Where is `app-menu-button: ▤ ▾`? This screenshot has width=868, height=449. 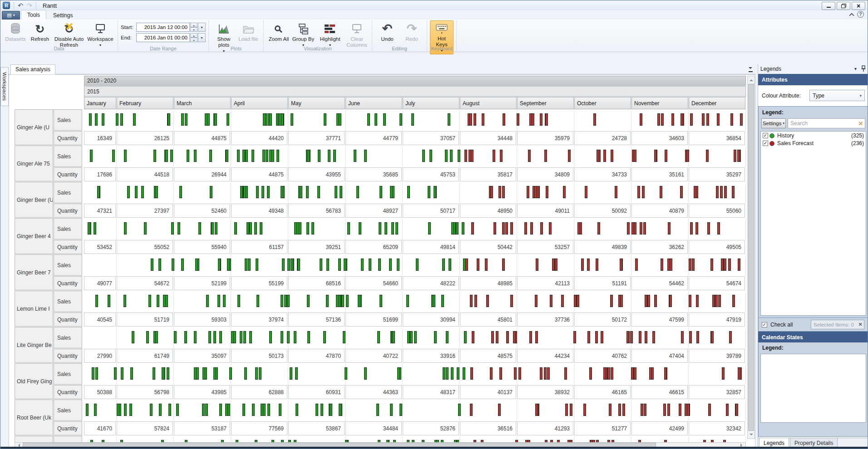
app-menu-button: ▤ ▾ is located at coordinates (11, 15).